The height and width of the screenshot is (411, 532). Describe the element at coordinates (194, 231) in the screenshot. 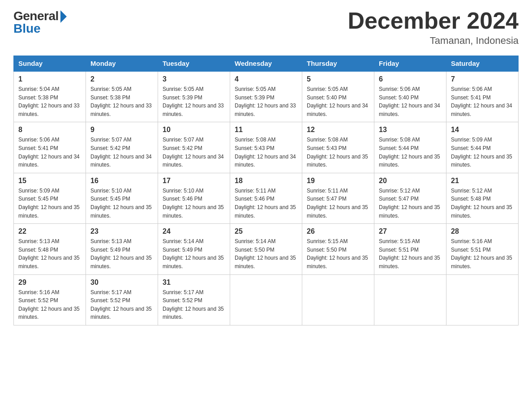

I see `day-number: 24` at that location.